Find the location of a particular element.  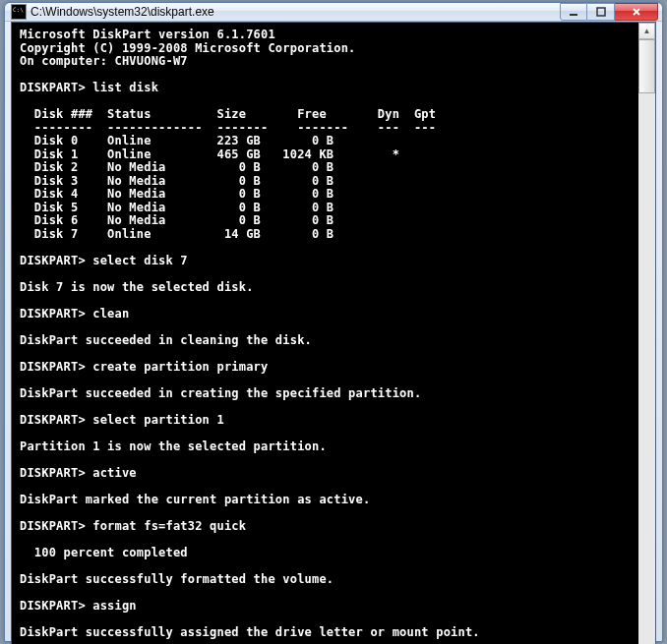

scroll-thumb is located at coordinates (647, 67).